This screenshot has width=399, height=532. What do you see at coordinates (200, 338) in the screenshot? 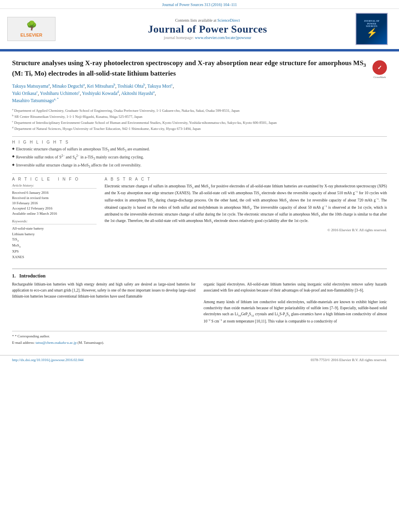
I see `footnote-area: * * Corresponding author. E-mail address…` at bounding box center [200, 338].